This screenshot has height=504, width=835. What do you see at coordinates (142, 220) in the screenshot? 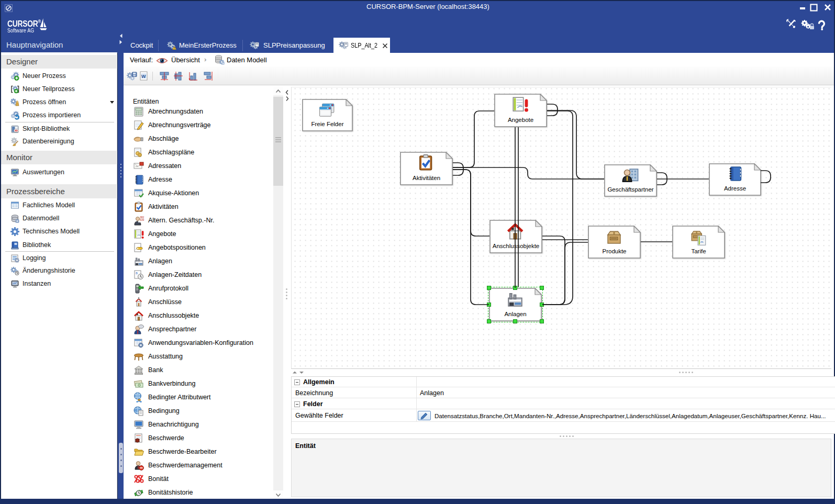
I see `svg-text: 639` at bounding box center [142, 220].